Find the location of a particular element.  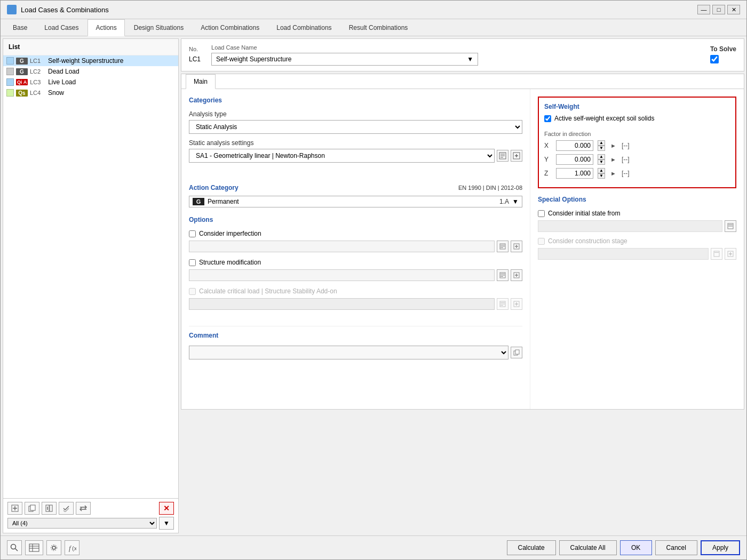

search-button is located at coordinates (14, 548).